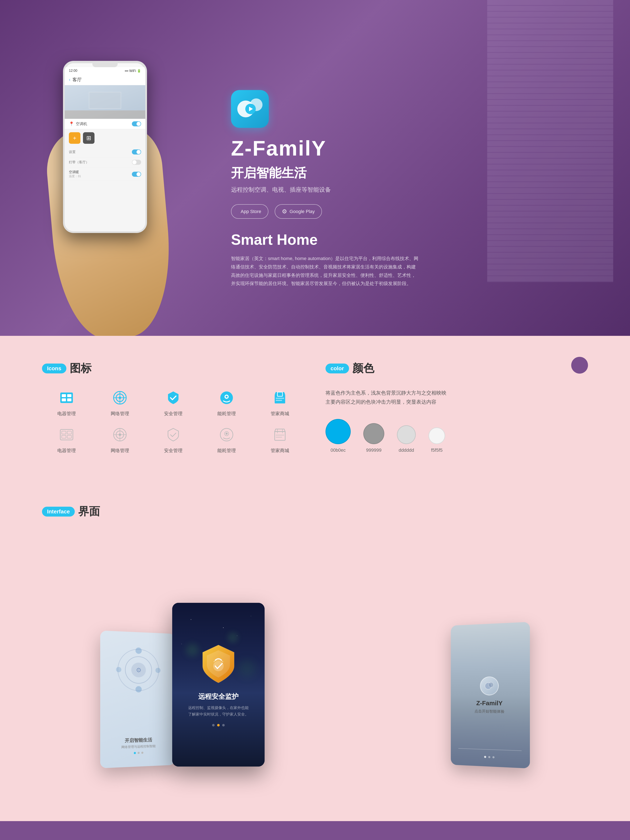 The width and height of the screenshot is (630, 840). What do you see at coordinates (138, 699) in the screenshot?
I see `left-phone-content: ⚙ 开启智能生活 网络管理与远程控制智能` at bounding box center [138, 699].